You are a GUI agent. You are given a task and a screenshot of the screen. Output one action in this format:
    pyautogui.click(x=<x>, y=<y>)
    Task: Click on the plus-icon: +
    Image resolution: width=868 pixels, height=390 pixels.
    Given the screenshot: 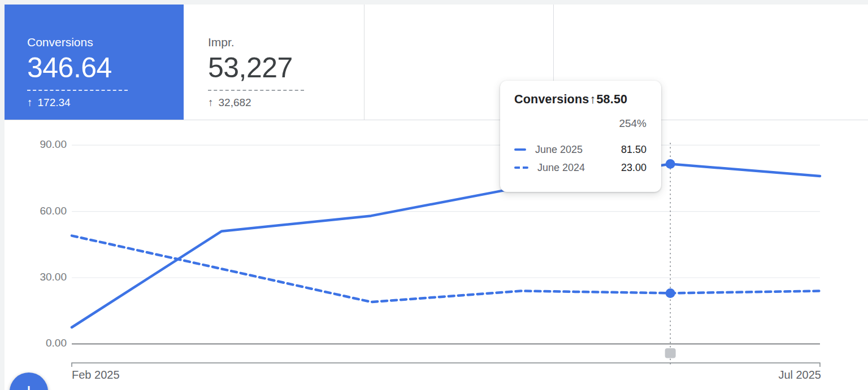 What is the action you would take?
    pyautogui.click(x=28, y=385)
    